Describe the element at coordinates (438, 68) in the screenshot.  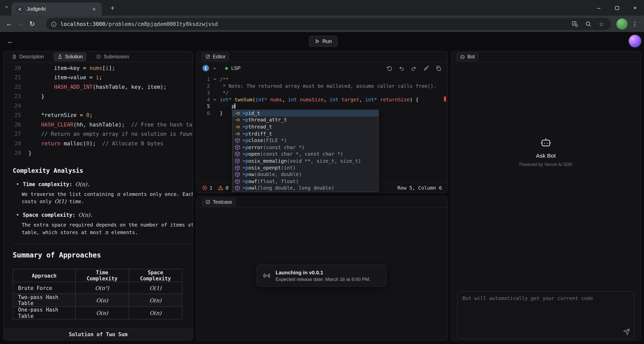
I see `copy-icon` at that location.